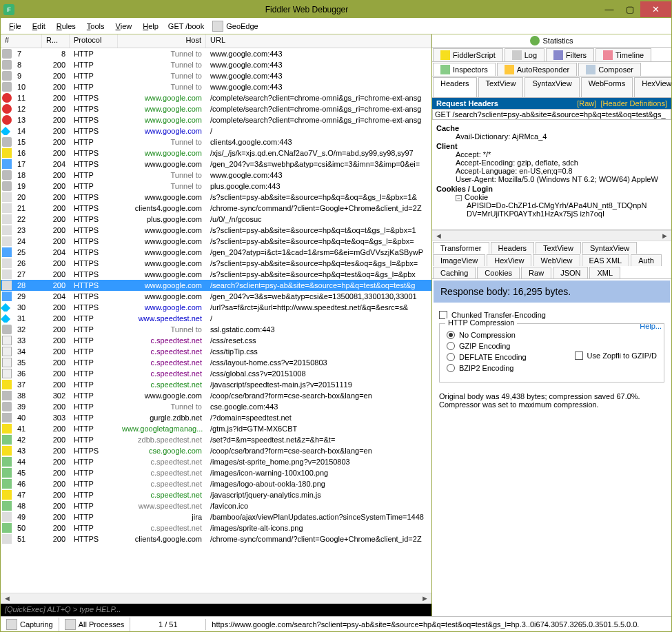 The height and width of the screenshot is (632, 672). What do you see at coordinates (537, 69) in the screenshot?
I see `tab-autoresponder: AutoResponder` at bounding box center [537, 69].